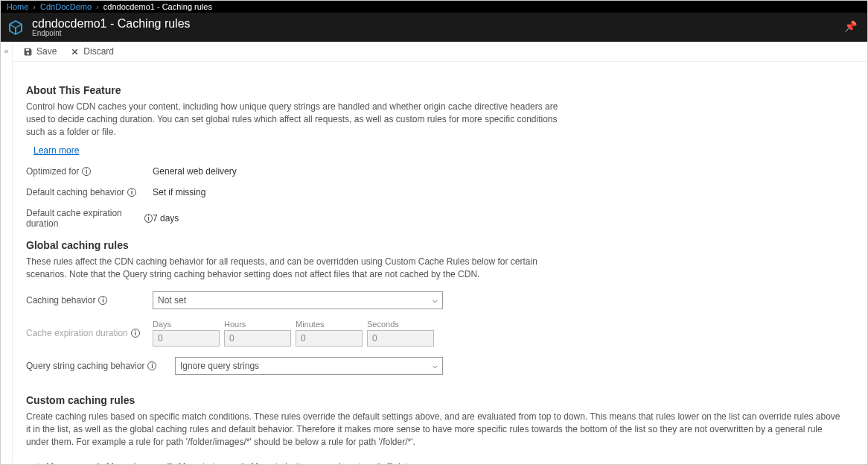 This screenshot has width=868, height=465. What do you see at coordinates (434, 27) in the screenshot?
I see `page-header: cdndocdemo1 - Caching rules Endpoint 📌` at bounding box center [434, 27].